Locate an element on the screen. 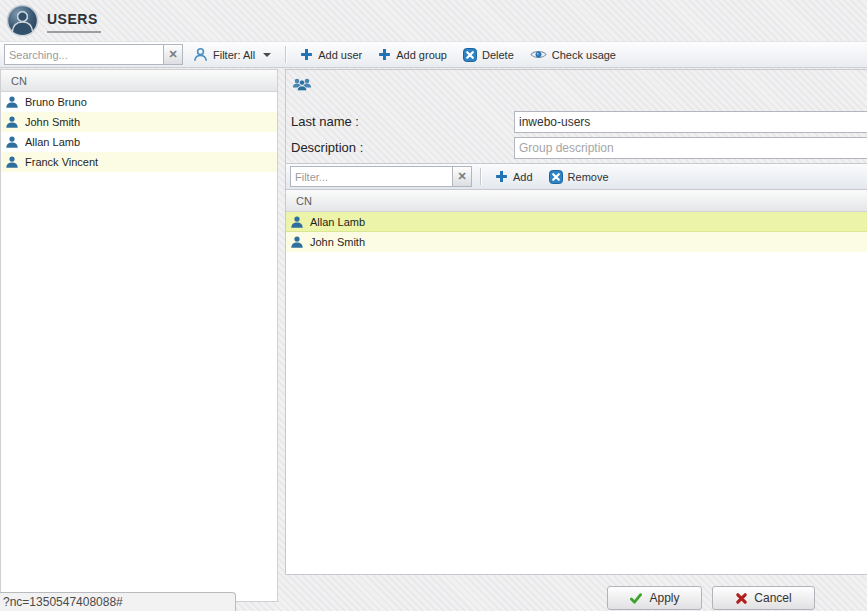 Image resolution: width=867 pixels, height=611 pixels. status-text: ?nc=1350547408088# is located at coordinates (63, 602).